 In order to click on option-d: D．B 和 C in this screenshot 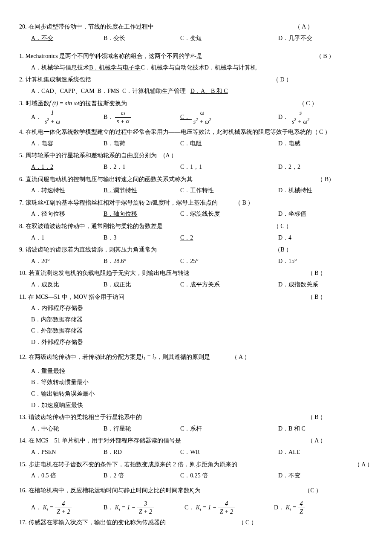, I will do `click(292, 429)`.